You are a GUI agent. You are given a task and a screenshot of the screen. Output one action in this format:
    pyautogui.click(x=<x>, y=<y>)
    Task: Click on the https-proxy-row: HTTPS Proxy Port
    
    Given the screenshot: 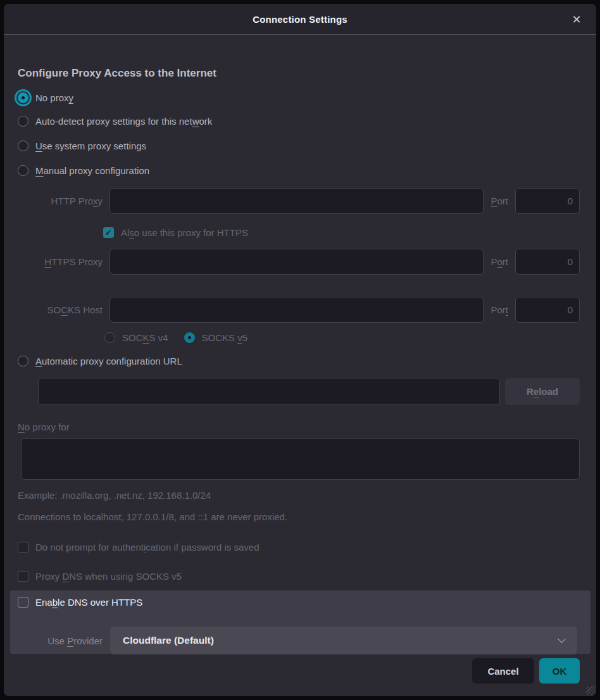 What is the action you would take?
    pyautogui.click(x=299, y=262)
    